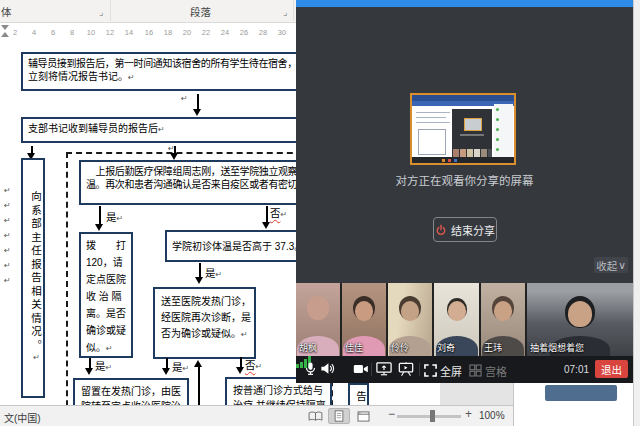 Image resolution: width=640 pixels, height=426 pixels. Describe the element at coordinates (464, 4) in the screenshot. I see `meeting-titlebar` at that location.